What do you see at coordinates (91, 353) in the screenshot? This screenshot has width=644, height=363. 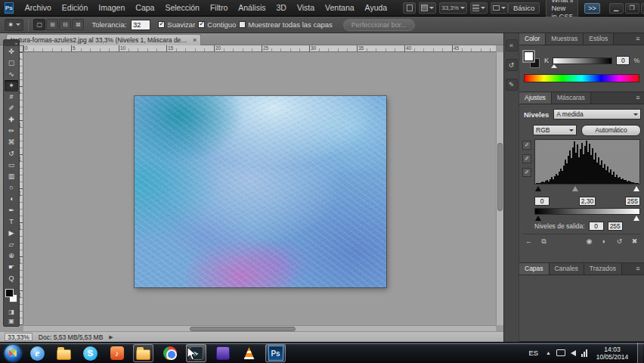 I see `messenger-icon: S` at bounding box center [91, 353].